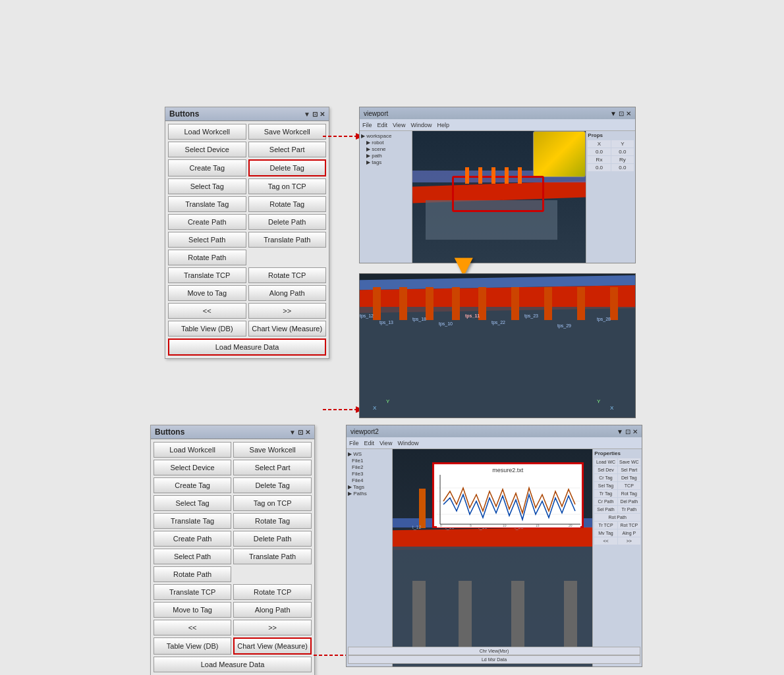 Image resolution: width=784 pixels, height=675 pixels. Describe the element at coordinates (610, 197) in the screenshot. I see `properties-panel-top: Props X Y 0.0 0.0 Rx Ry 0.0 0.0` at that location.